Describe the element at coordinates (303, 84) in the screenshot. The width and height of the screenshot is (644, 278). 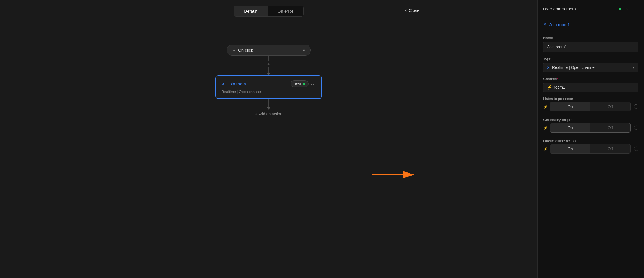
I see `action-node-controls: Test ⋯` at that location.